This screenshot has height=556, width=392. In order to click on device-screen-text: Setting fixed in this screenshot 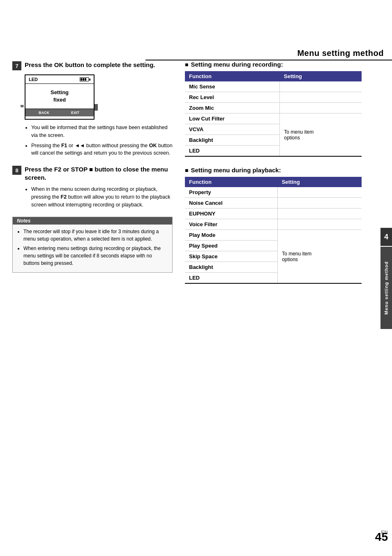, I will do `click(60, 96)`.